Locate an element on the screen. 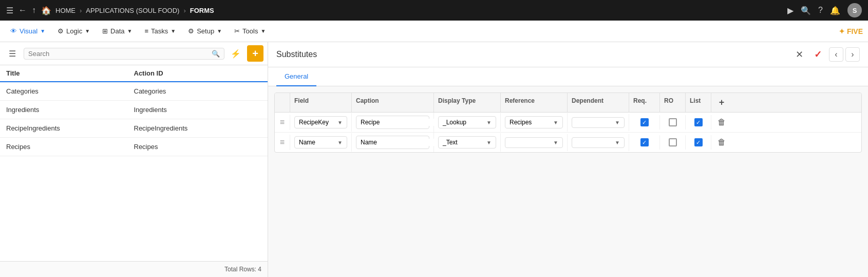 Image resolution: width=868 pixels, height=277 pixels. table-row: Categories Categories is located at coordinates (134, 91).